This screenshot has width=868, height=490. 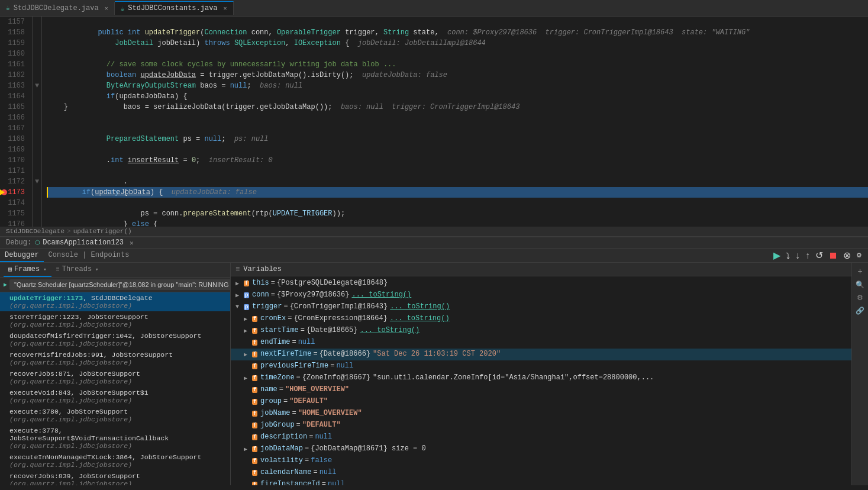 What do you see at coordinates (107, 8) in the screenshot?
I see `tab-close-1: ✕` at bounding box center [107, 8].